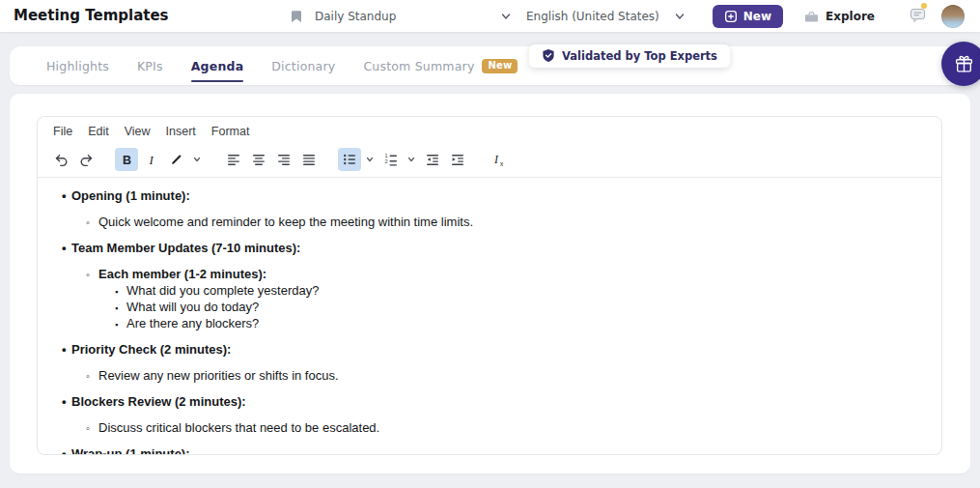  Describe the element at coordinates (500, 66) in the screenshot. I see `new-feature-badge: New` at that location.